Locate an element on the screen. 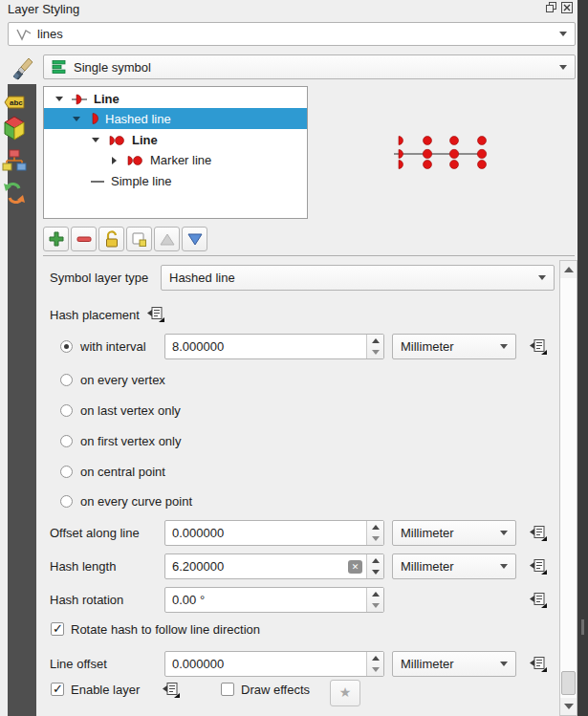 Image resolution: width=588 pixels, height=716 pixels. scroll-up-button is located at coordinates (568, 270).